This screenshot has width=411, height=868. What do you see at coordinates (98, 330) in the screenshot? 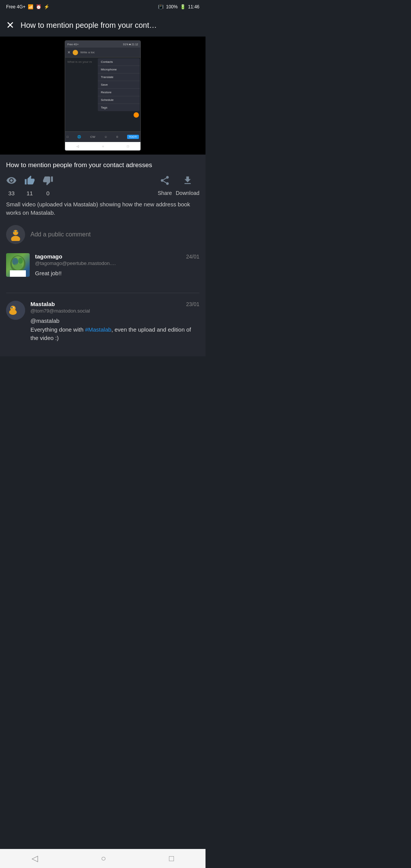
I see `hashtag-mastalab: #Mastalab` at bounding box center [98, 330].